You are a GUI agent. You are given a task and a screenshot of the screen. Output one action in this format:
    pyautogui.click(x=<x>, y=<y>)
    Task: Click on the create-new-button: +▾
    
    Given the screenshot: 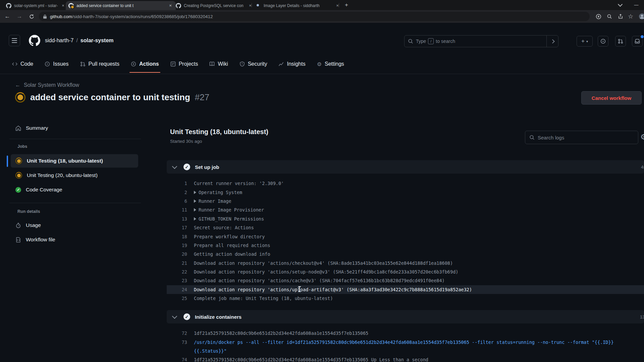 What is the action you would take?
    pyautogui.click(x=585, y=41)
    